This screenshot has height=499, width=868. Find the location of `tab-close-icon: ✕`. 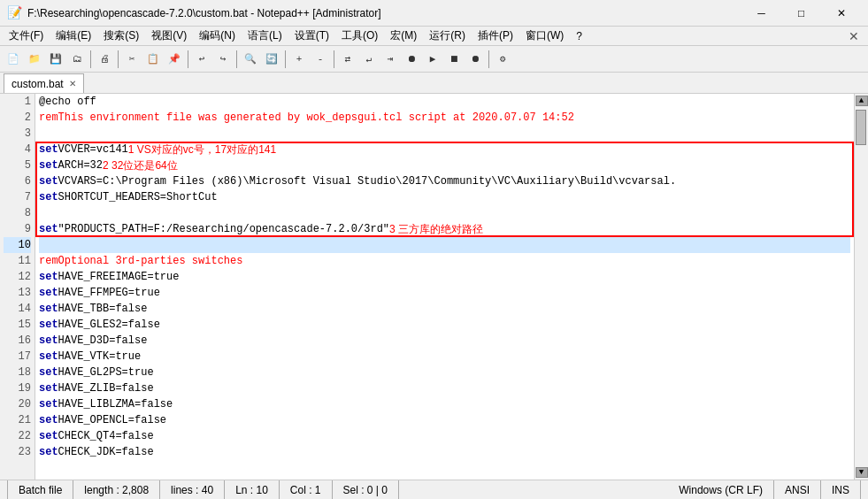

tab-close-icon: ✕ is located at coordinates (73, 83).